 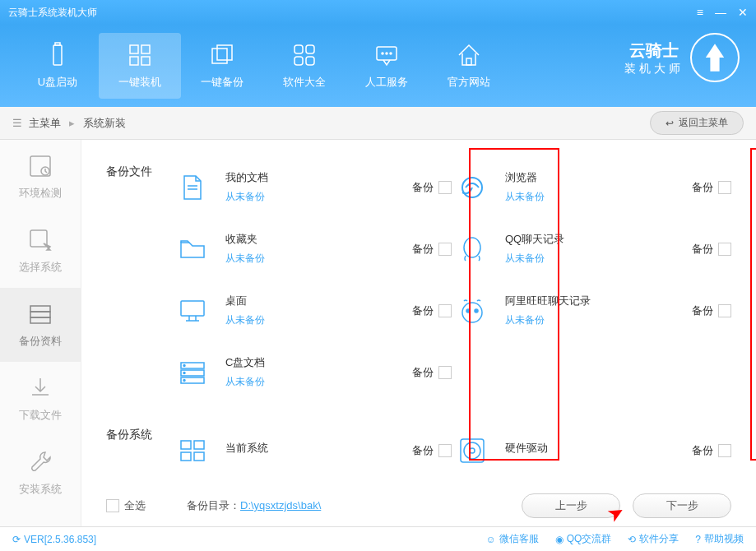 I want to click on sidebar: 环境检测 选择系统 备份资料 下载文件 安装系统, so click(x=41, y=333).